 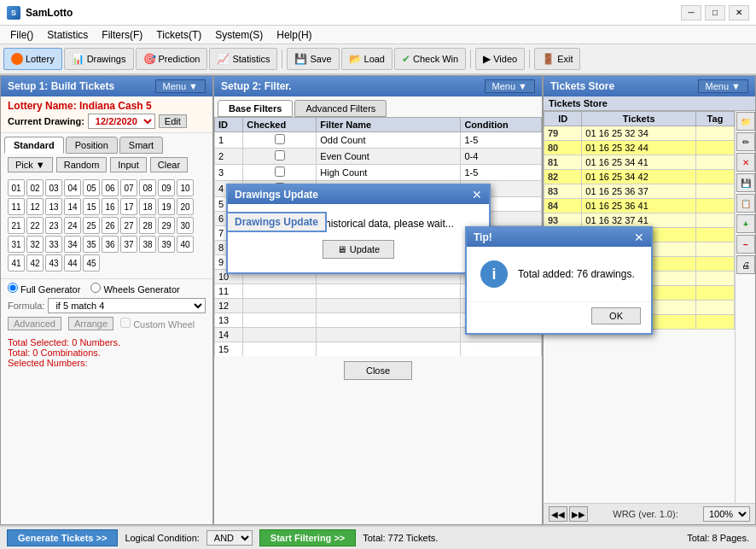 I want to click on minimize-button: ─, so click(x=691, y=13).